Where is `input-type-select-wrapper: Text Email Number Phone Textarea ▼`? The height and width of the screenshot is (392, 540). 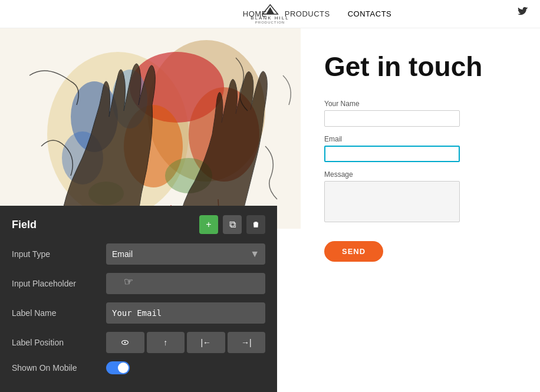 input-type-select-wrapper: Text Email Number Phone Textarea ▼ is located at coordinates (186, 254).